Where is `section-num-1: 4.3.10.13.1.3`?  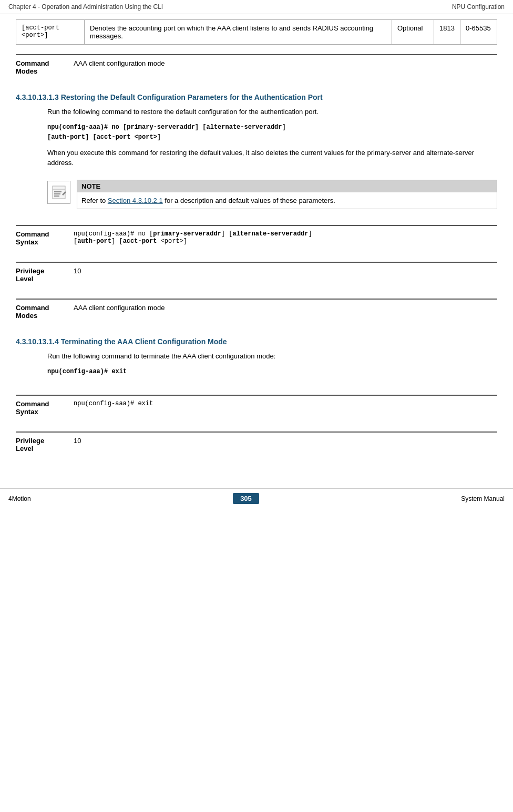
section-num-1: 4.3.10.13.1.3 is located at coordinates (37, 97).